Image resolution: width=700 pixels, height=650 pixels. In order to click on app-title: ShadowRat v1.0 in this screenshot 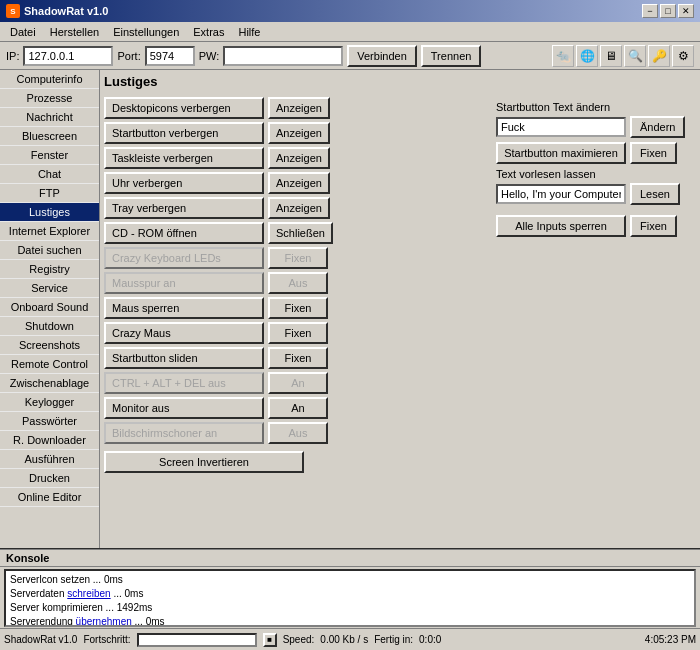, I will do `click(66, 11)`.